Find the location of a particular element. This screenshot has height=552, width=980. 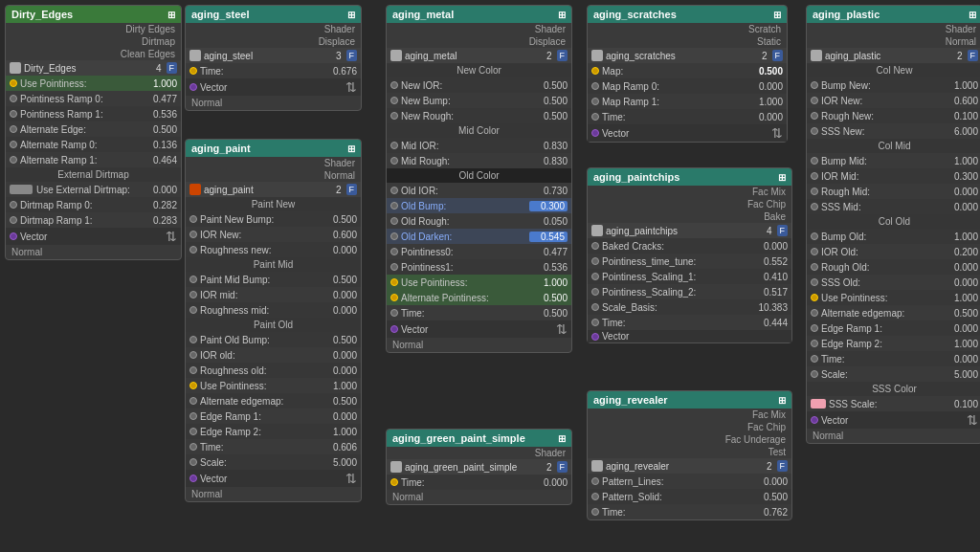

socket-ar1 is located at coordinates (13, 160).